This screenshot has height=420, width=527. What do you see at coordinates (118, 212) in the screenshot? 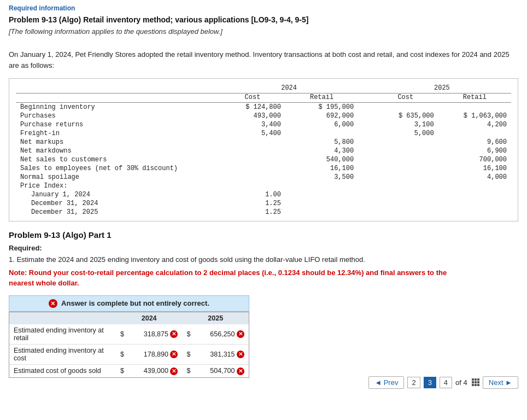
I see `row-label: December 31, 2025` at bounding box center [118, 212].